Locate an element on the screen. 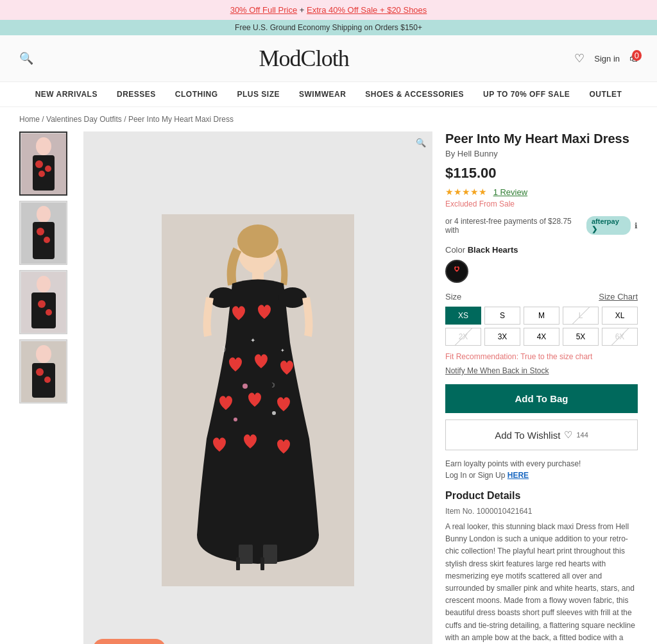  size-btn-3x: 3X is located at coordinates (502, 337).